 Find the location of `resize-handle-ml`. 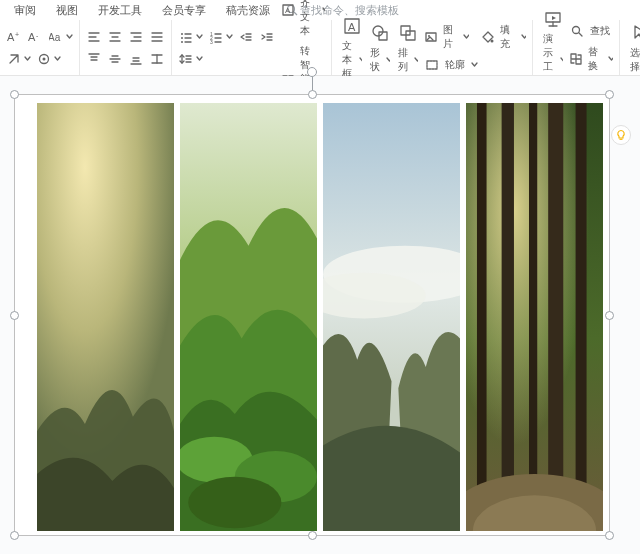

resize-handle-ml is located at coordinates (14, 316).